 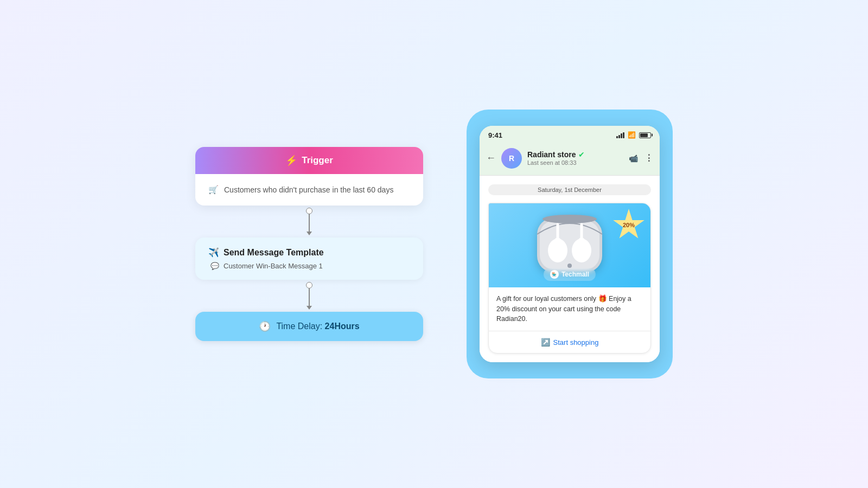 I want to click on chat-area: Saturday, 1st December, so click(x=570, y=269).